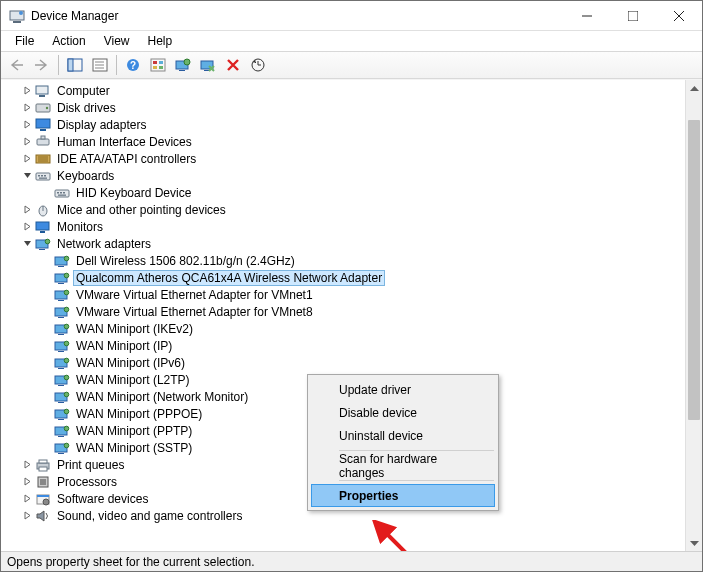 Image resolution: width=703 pixels, height=572 pixels. Describe the element at coordinates (183, 65) in the screenshot. I see `update-driver-button` at that location.